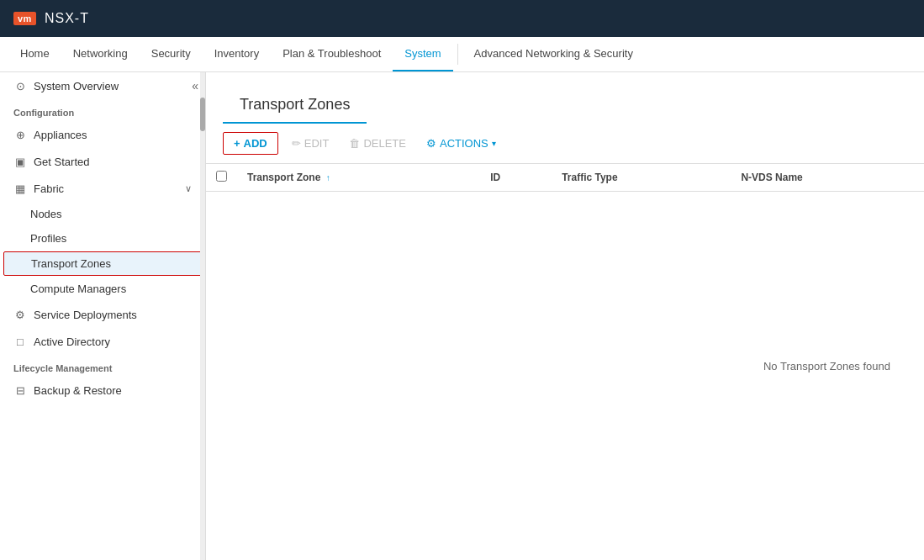  Describe the element at coordinates (20, 341) in the screenshot. I see `active-directory-icon: □` at that location.